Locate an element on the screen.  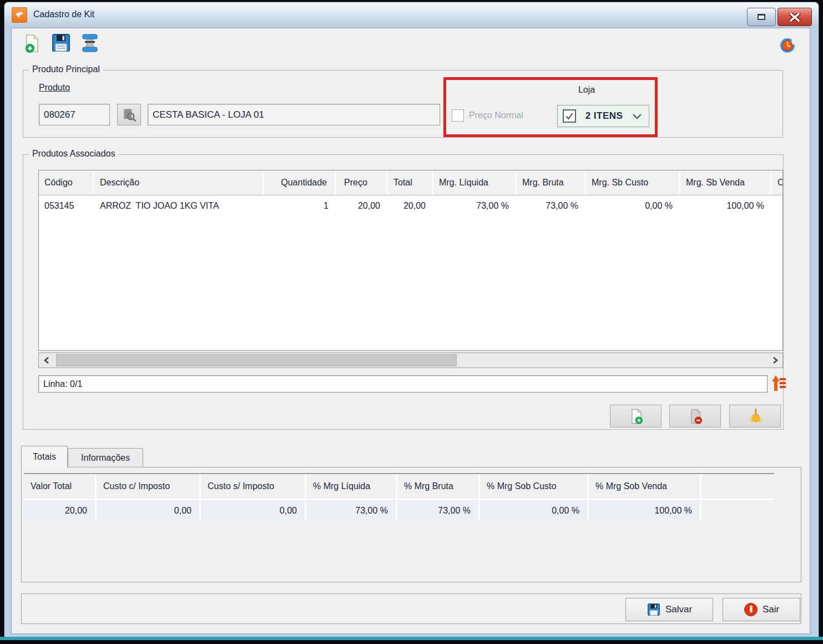
add-document-icon is located at coordinates (636, 416).